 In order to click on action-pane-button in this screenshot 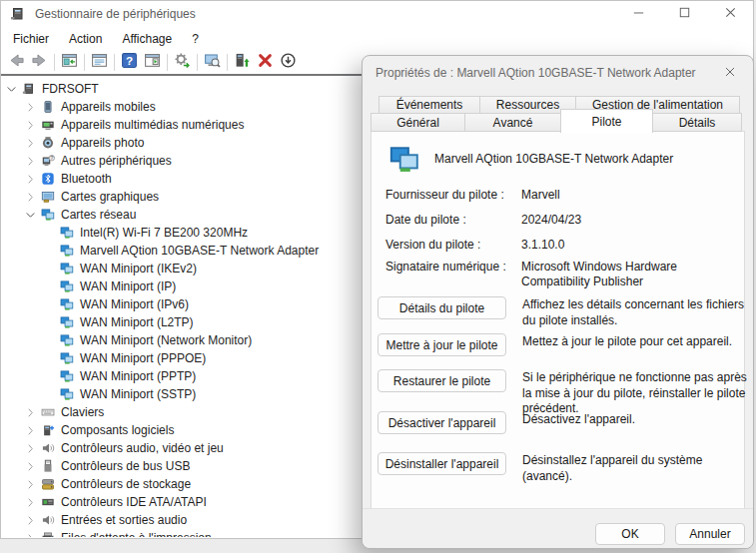, I will do `click(152, 62)`.